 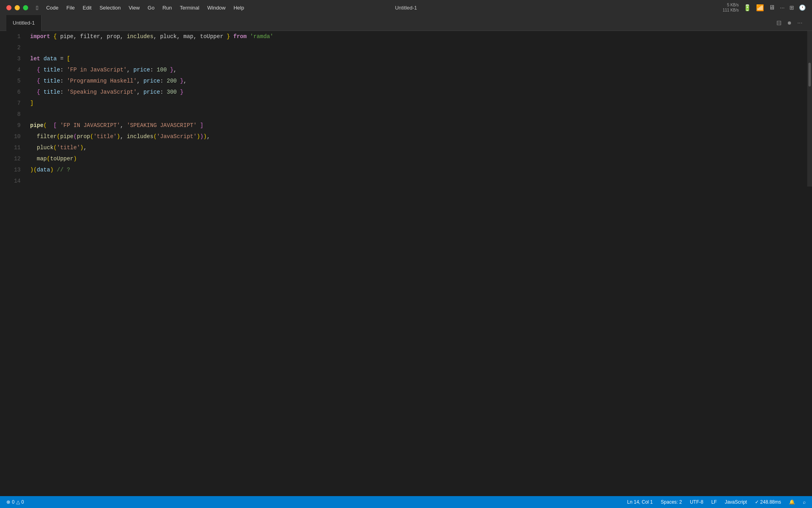 I want to click on battery-icon: 🔋, so click(x=747, y=8).